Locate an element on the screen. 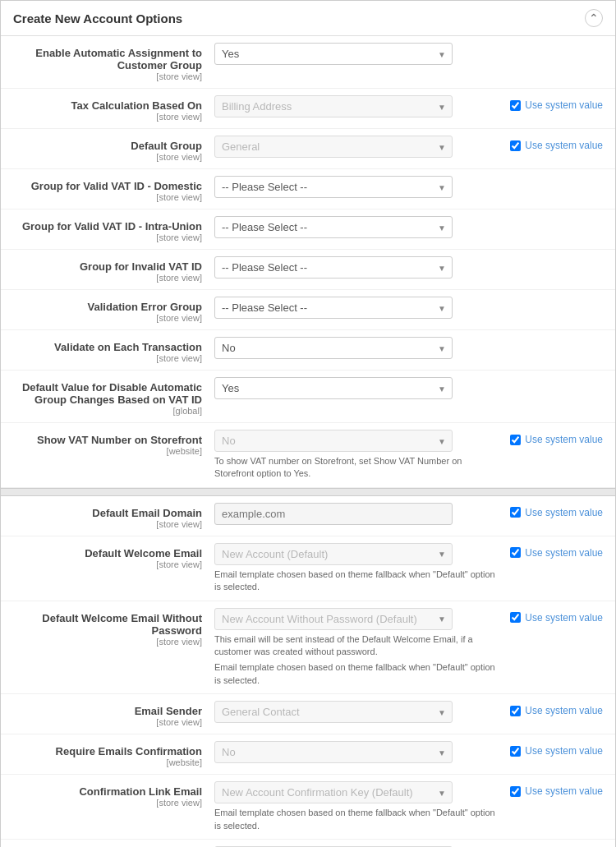 The height and width of the screenshot is (847, 616). select-vat-intra: -- Please Select -- is located at coordinates (333, 227).